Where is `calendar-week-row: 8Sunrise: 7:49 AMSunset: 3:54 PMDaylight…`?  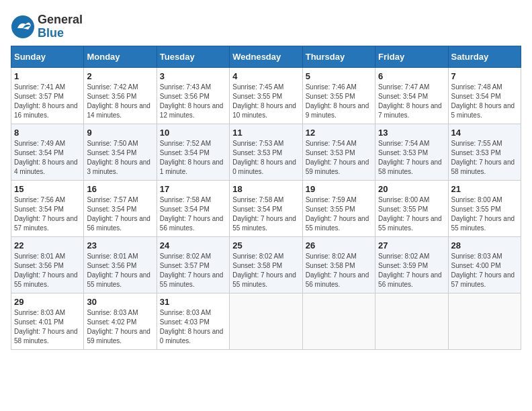
calendar-week-row: 8Sunrise: 7:49 AMSunset: 3:54 PMDaylight… is located at coordinates (266, 152).